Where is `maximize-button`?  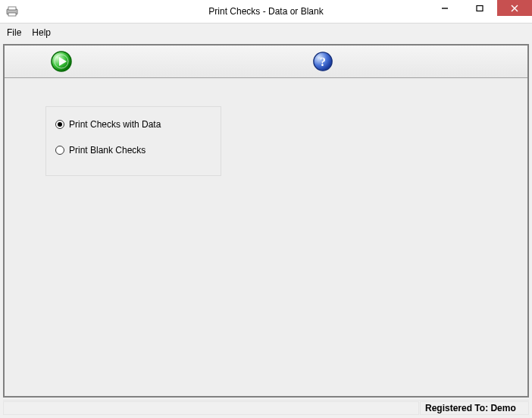
maximize-button is located at coordinates (480, 8).